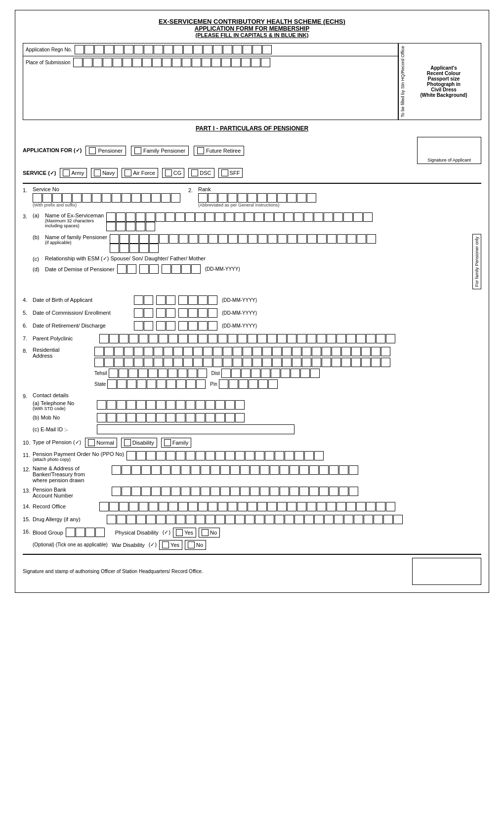 Image resolution: width=504 pixels, height=830 pixels. I want to click on rank-cells, so click(257, 198).